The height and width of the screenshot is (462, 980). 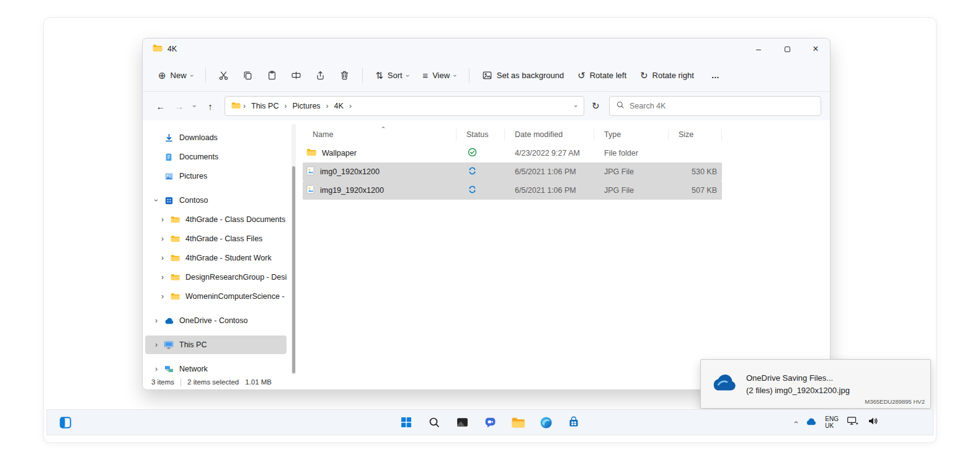 I want to click on refresh-button: ↻, so click(x=595, y=106).